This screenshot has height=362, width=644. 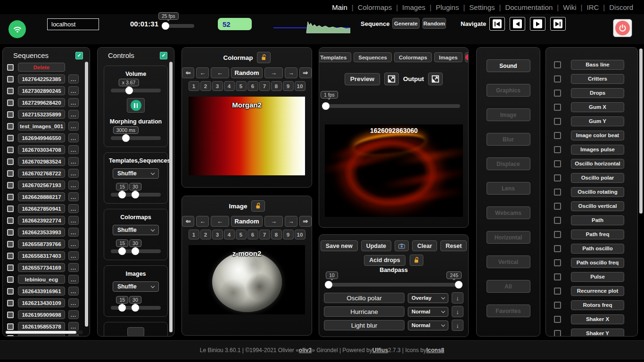 What do you see at coordinates (598, 277) in the screenshot?
I see `plugin-button: Pulse` at bounding box center [598, 277].